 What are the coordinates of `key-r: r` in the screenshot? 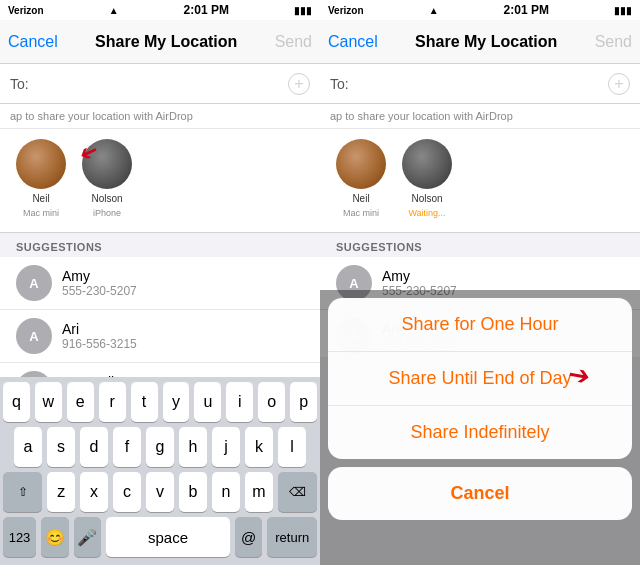 It's located at (112, 402).